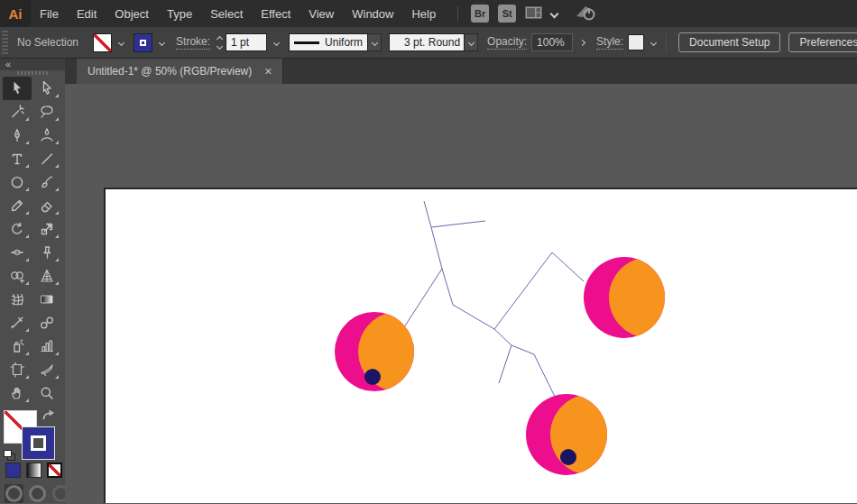 The height and width of the screenshot is (504, 857). What do you see at coordinates (424, 14) in the screenshot?
I see `menu-help: Help` at bounding box center [424, 14].